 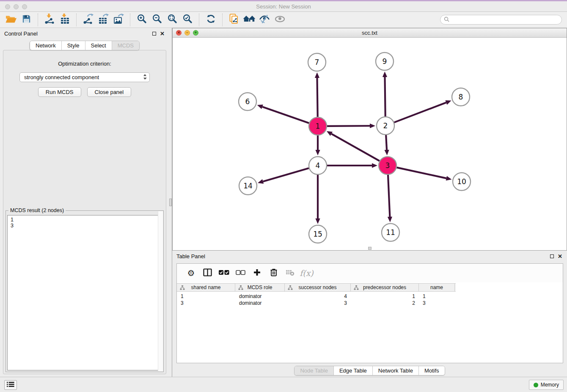 What do you see at coordinates (142, 20) in the screenshot?
I see `zoom-in-button` at bounding box center [142, 20].